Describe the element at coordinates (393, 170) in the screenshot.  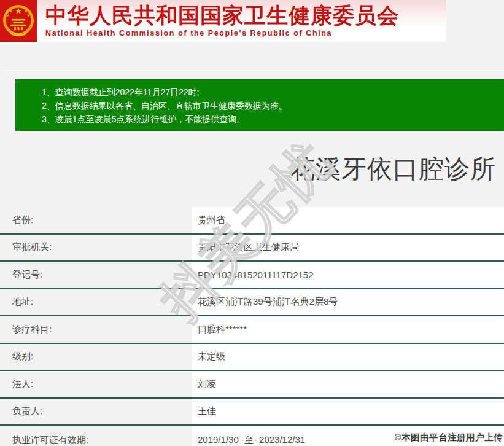
I see `institution-name: 花溪牙依口腔诊所` at that location.